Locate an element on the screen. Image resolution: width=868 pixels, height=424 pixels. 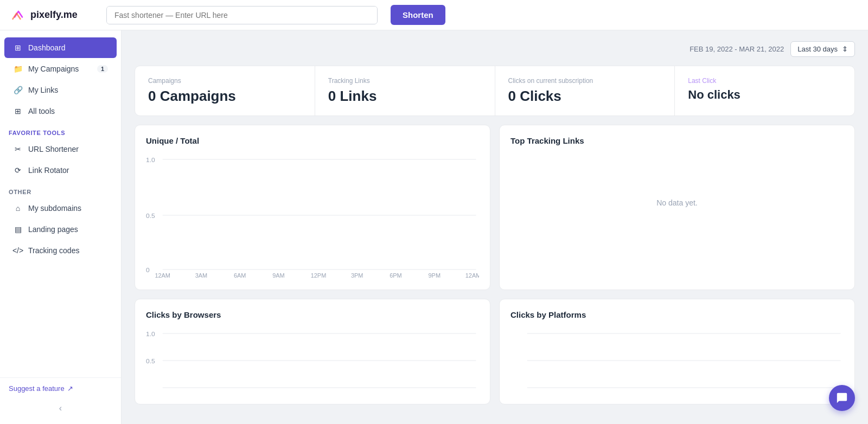
clicks-browsers-card: Clicks by Browsers 1.0 0.5 is located at coordinates (312, 351).